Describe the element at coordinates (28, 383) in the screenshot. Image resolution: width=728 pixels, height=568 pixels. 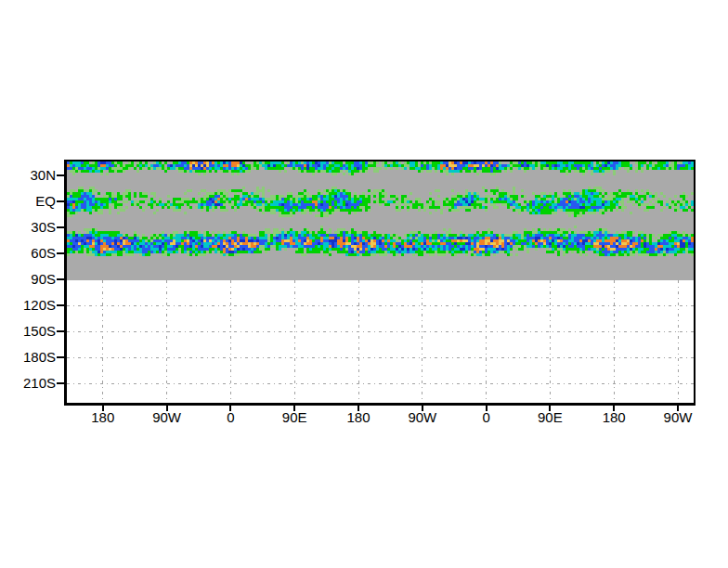
I see `y-tick-label: 210S` at that location.